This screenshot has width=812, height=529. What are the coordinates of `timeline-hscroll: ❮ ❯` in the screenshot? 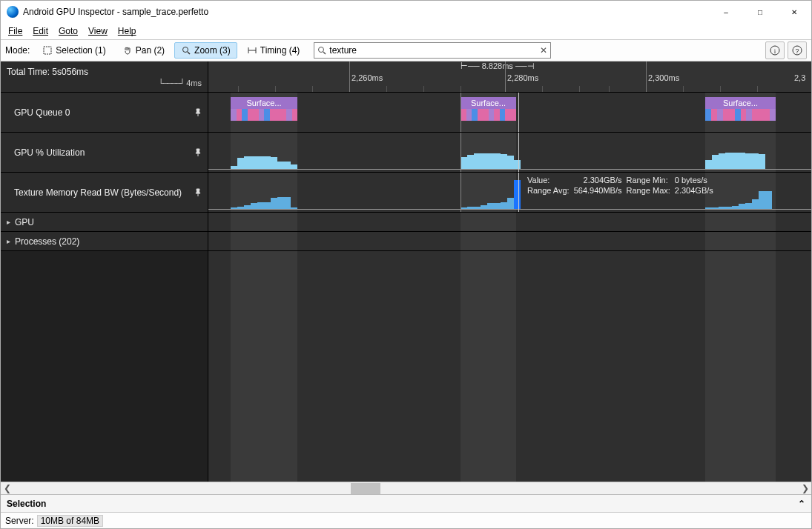 It's located at (406, 488).